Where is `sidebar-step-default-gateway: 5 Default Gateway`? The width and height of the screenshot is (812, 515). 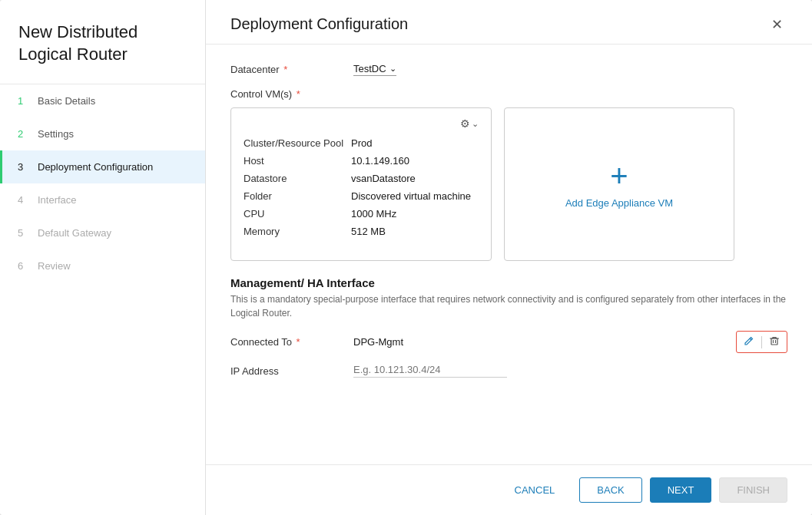 sidebar-step-default-gateway: 5 Default Gateway is located at coordinates (103, 233).